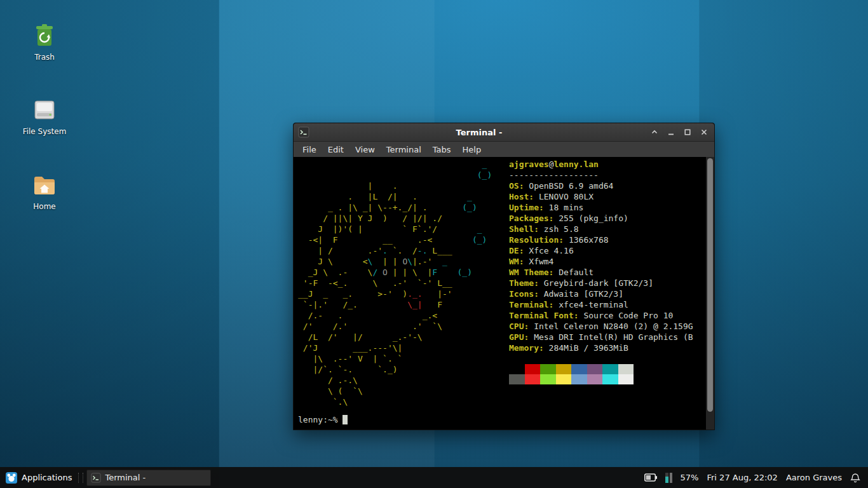 The width and height of the screenshot is (868, 488). I want to click on panel-separator, so click(81, 478).